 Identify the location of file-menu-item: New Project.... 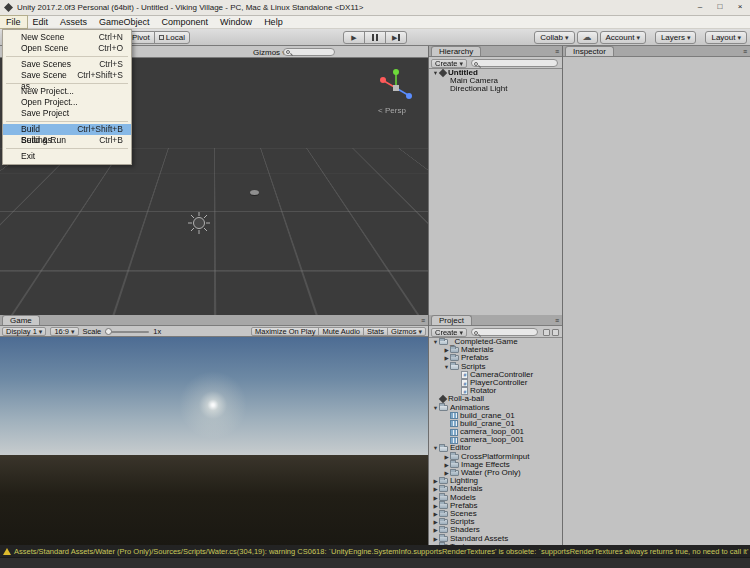
(67, 92).